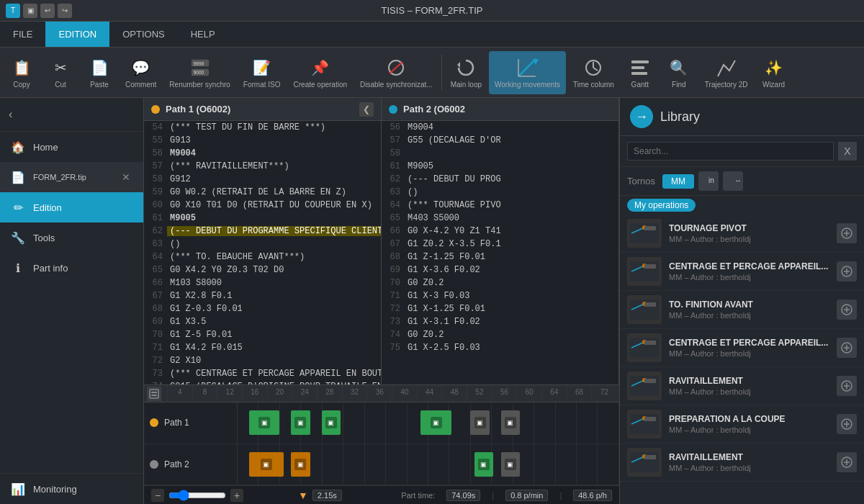  Describe the element at coordinates (382, 444) in the screenshot. I see `gantt-rows: Path 1 ▣▣▣▣▣▣ Path 2 ▣▣▣▣` at that location.